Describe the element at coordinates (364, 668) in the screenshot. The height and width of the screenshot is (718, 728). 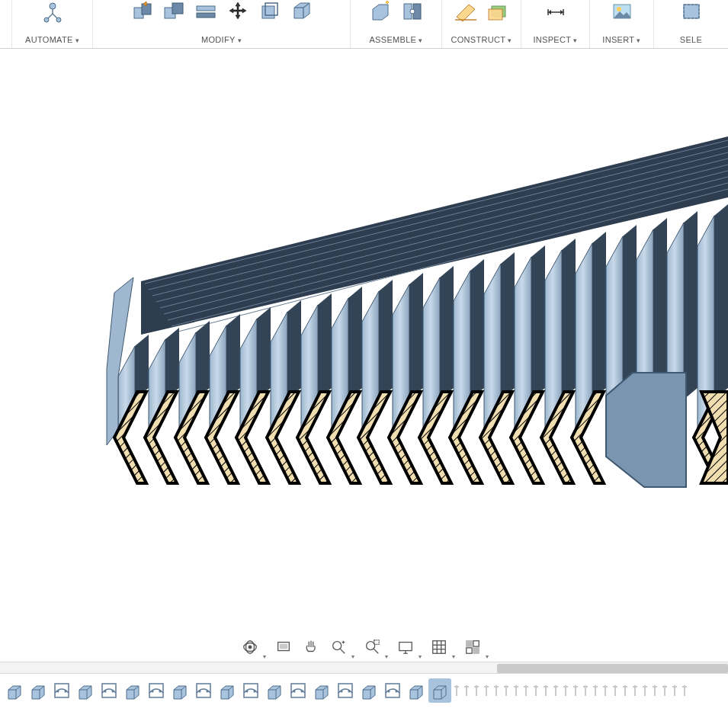
I see `horizontal-scrollbar` at that location.